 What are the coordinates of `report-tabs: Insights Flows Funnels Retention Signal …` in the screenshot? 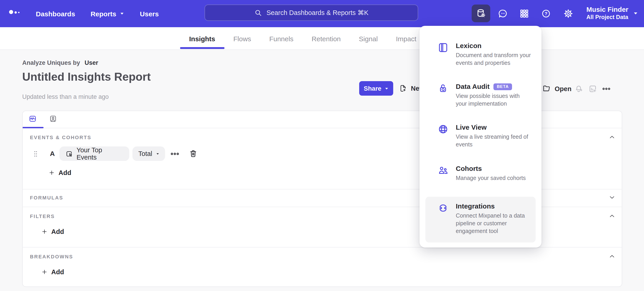 It's located at (303, 38).